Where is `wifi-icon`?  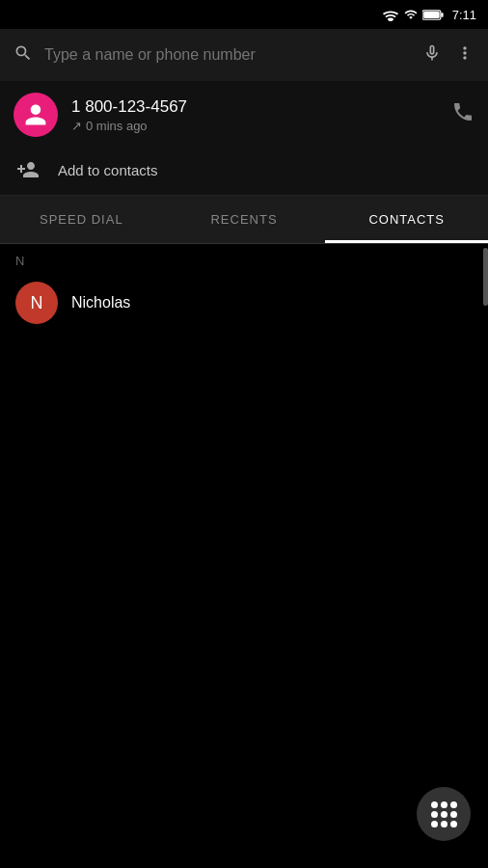 wifi-icon is located at coordinates (391, 15).